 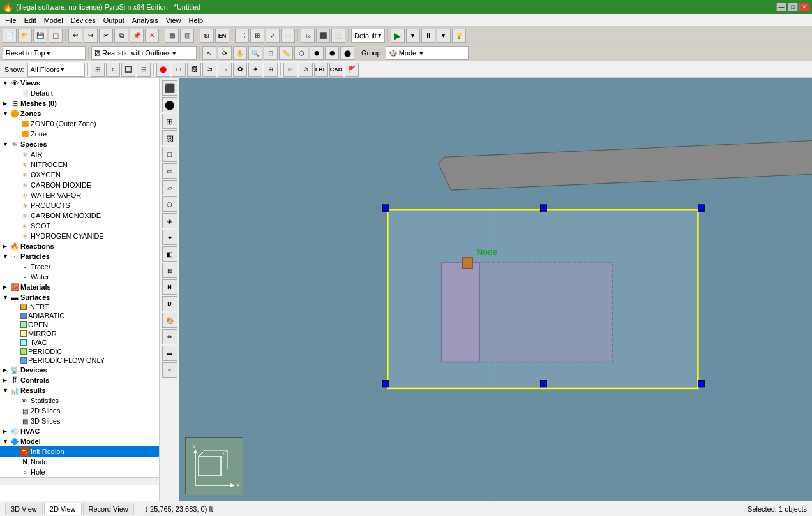 What do you see at coordinates (137, 36) in the screenshot?
I see `paste-button: 📌` at bounding box center [137, 36].